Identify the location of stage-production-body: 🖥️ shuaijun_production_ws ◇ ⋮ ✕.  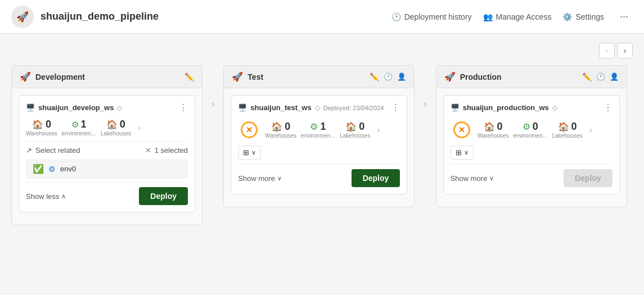
(532, 148).